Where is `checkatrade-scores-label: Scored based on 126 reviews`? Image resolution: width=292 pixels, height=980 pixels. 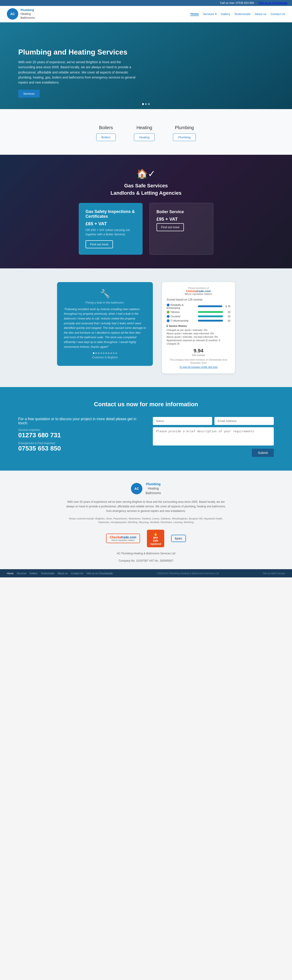
checkatrade-scores-label: Scored based on 126 reviews is located at coordinates (198, 300).